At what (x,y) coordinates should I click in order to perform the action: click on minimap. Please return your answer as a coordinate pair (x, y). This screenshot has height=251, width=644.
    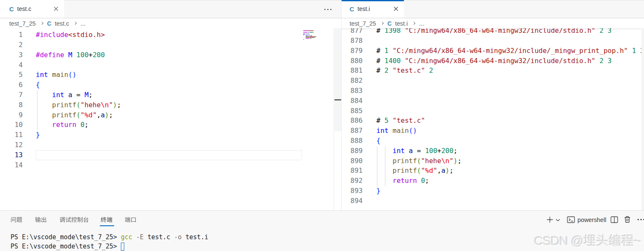
    Looking at the image, I should click on (312, 37).